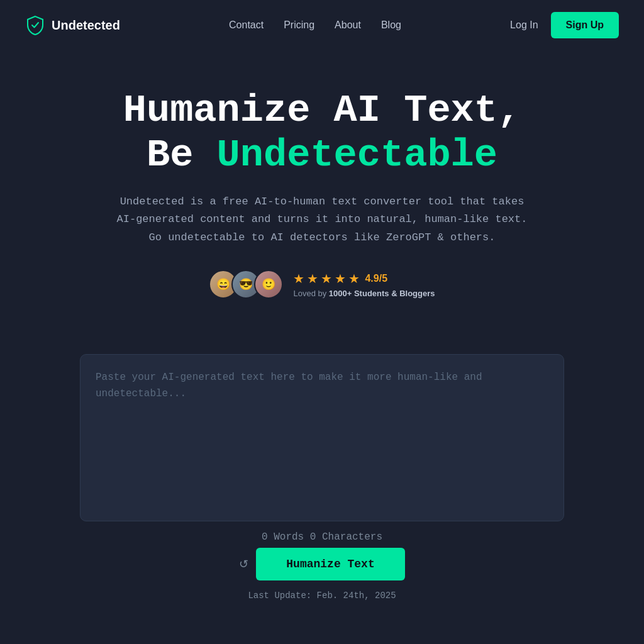 Image resolution: width=644 pixels, height=644 pixels. Describe the element at coordinates (182, 155) in the screenshot. I see `hero-title-line2-prefix: Be` at that location.